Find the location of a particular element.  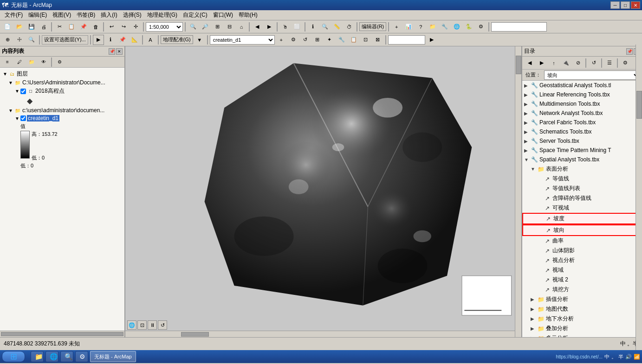

arc-catalog-btn: 📁 is located at coordinates (433, 27).